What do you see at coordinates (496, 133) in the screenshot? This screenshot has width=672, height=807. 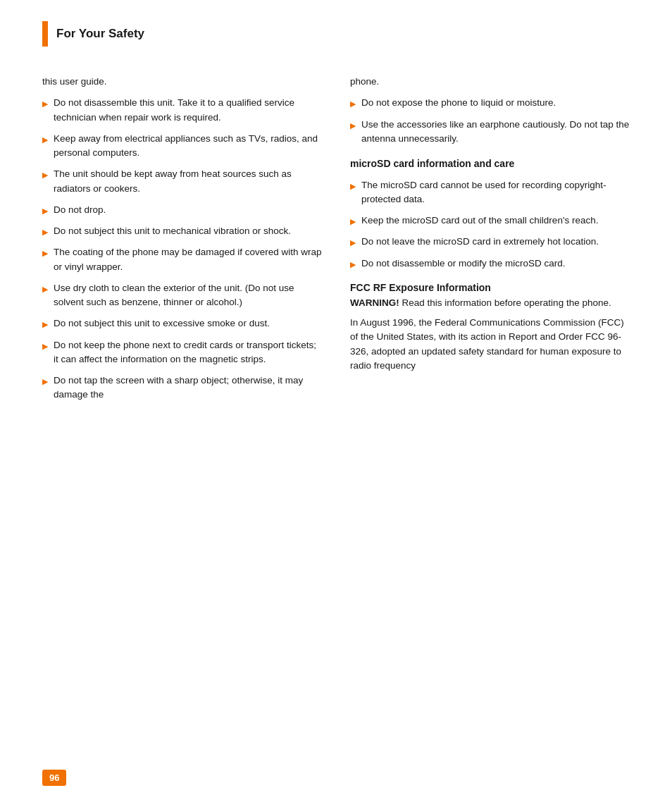 I see `list-item-text: Use the accessories like an earphone cau…` at bounding box center [496, 133].